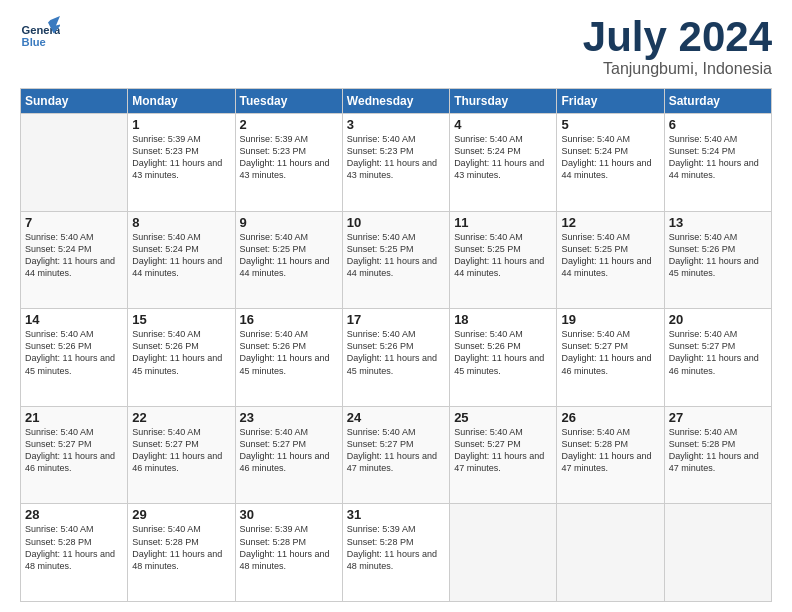 The image size is (792, 612). Describe the element at coordinates (396, 222) in the screenshot. I see `day-number: 10` at that location.